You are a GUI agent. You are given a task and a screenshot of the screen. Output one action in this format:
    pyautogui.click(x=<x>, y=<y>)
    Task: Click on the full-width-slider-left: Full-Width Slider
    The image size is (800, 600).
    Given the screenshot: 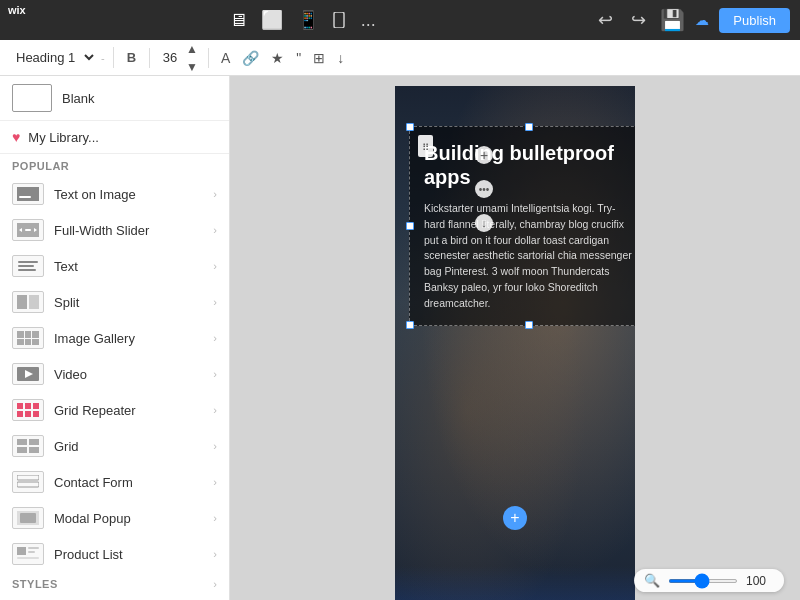 What is the action you would take?
    pyautogui.click(x=80, y=230)
    